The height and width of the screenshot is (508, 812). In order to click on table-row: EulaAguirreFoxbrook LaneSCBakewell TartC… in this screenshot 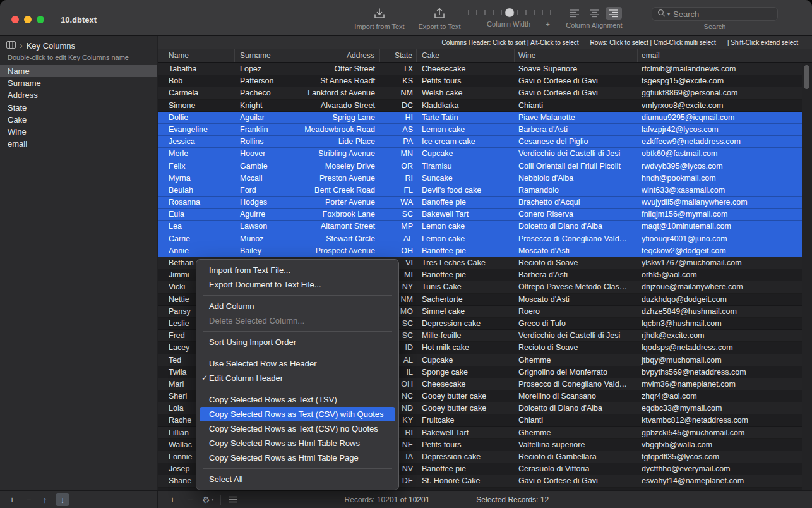, I will do `click(480, 215)`.